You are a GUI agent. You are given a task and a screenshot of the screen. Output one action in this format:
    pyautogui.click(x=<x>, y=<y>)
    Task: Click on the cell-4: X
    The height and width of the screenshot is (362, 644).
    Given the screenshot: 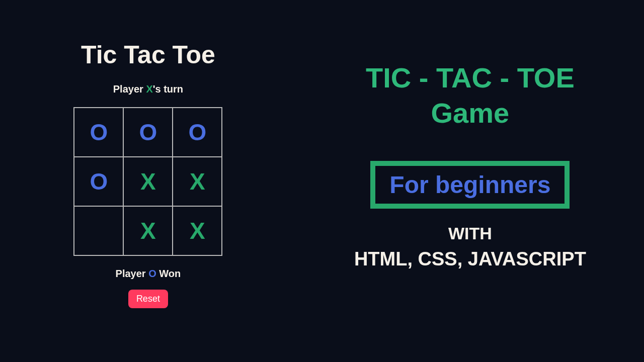 What is the action you would take?
    pyautogui.click(x=148, y=182)
    